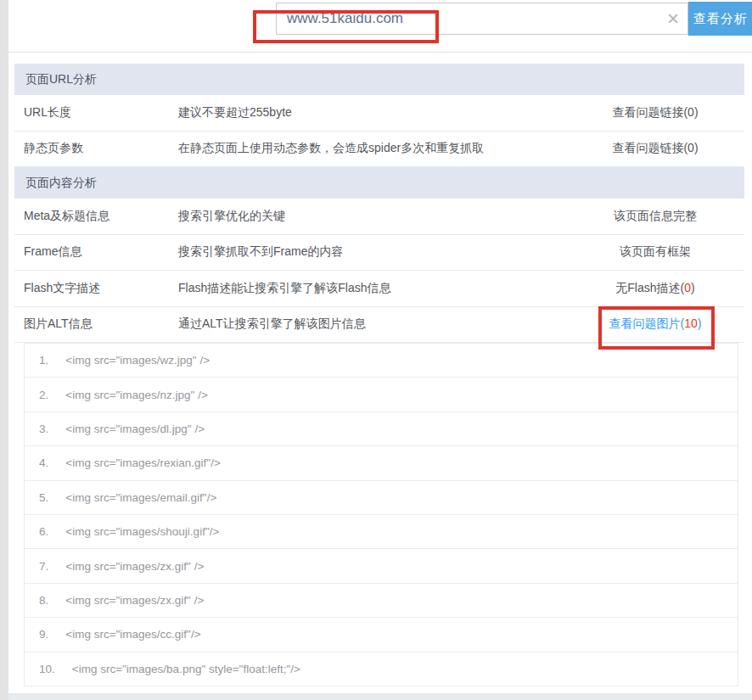 The image size is (752, 700). What do you see at coordinates (379, 253) in the screenshot?
I see `analysis-row: Frame信息 搜索引擎抓取不到Frame的内容 该页面有框架` at bounding box center [379, 253].